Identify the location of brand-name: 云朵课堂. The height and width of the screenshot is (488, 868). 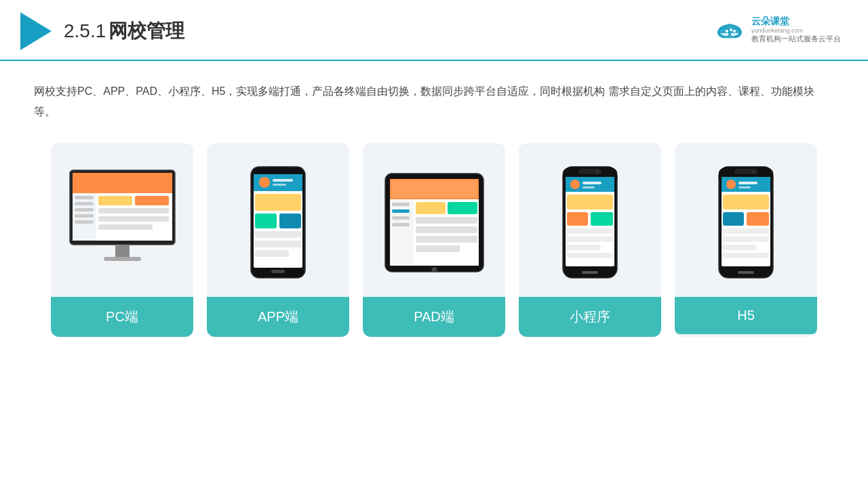
(770, 22).